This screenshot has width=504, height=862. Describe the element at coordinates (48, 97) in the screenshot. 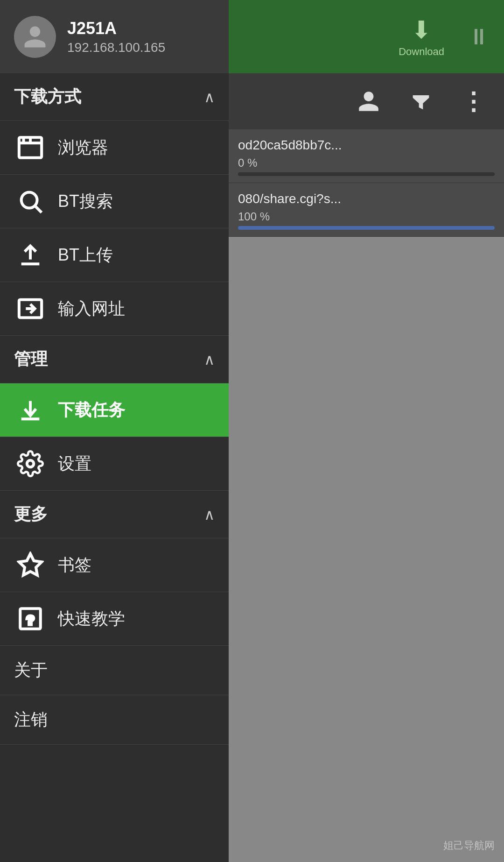

I see `download-method-label: 下载方式` at that location.